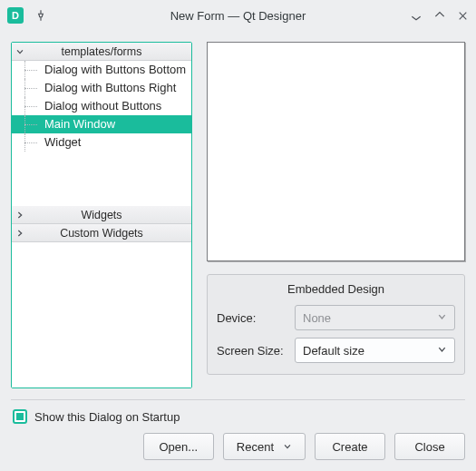 The image size is (476, 471). Describe the element at coordinates (102, 124) in the screenshot. I see `tree-item-selected: Main Window` at that location.